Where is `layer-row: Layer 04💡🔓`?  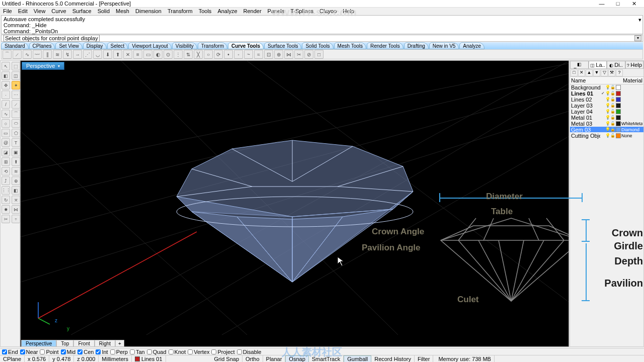
layer-row: Layer 04💡🔓 is located at coordinates (607, 112).